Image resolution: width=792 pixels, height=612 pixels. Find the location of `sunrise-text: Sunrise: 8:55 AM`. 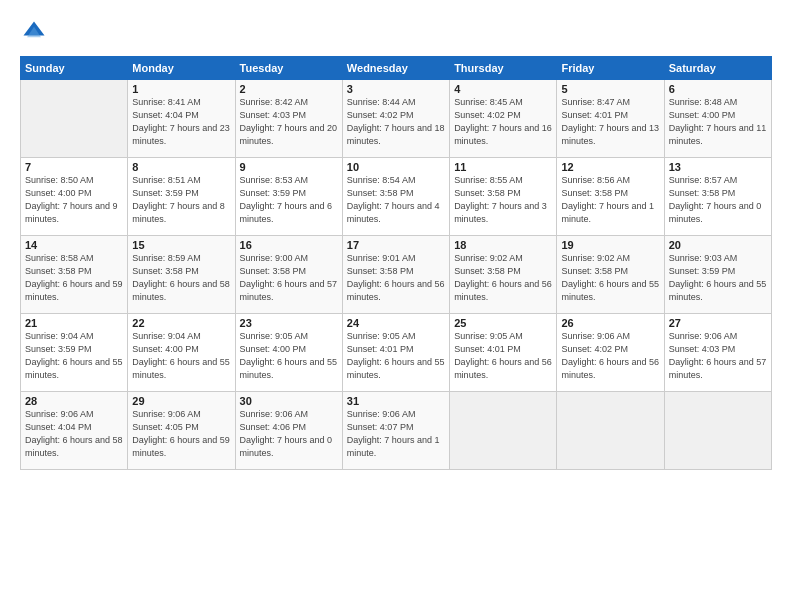

sunrise-text: Sunrise: 8:55 AM is located at coordinates (488, 180).